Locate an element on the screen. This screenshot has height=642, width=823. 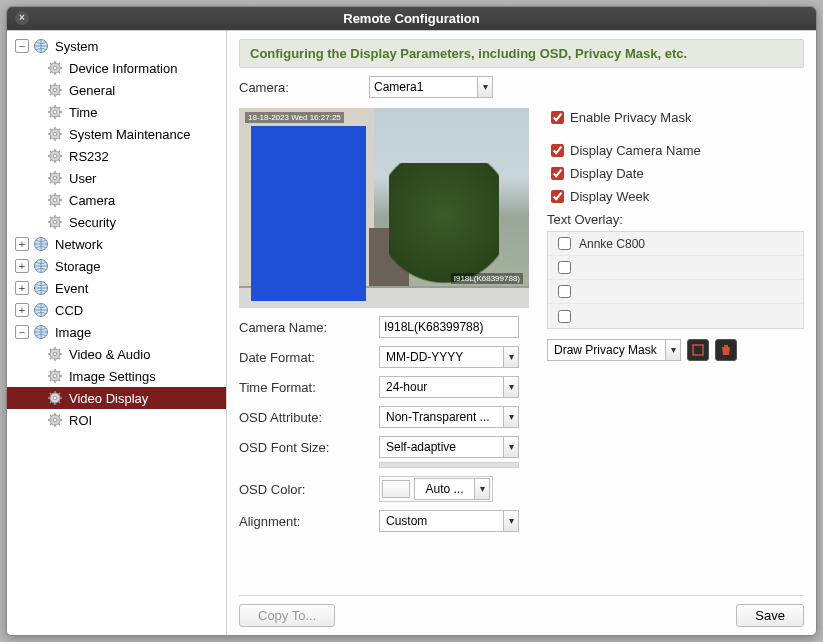
draw-mask-select: ▾ is located at coordinates (614, 350).